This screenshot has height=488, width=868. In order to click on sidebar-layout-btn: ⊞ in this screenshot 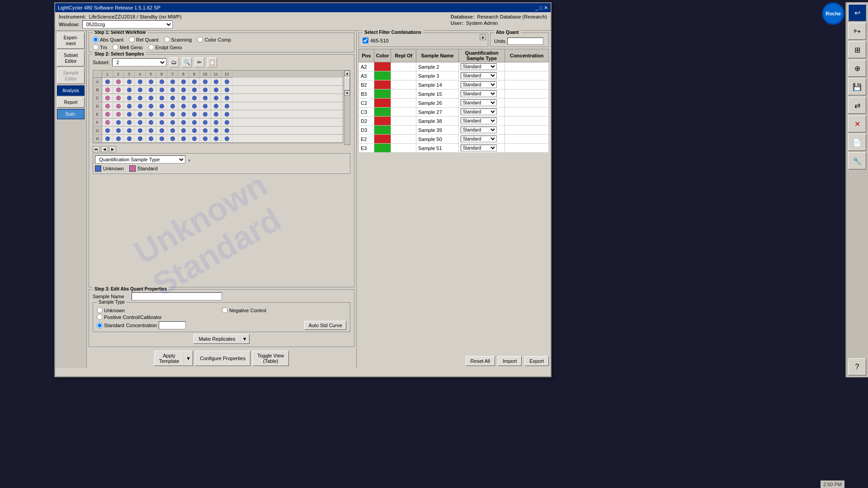, I will do `click(857, 50)`.